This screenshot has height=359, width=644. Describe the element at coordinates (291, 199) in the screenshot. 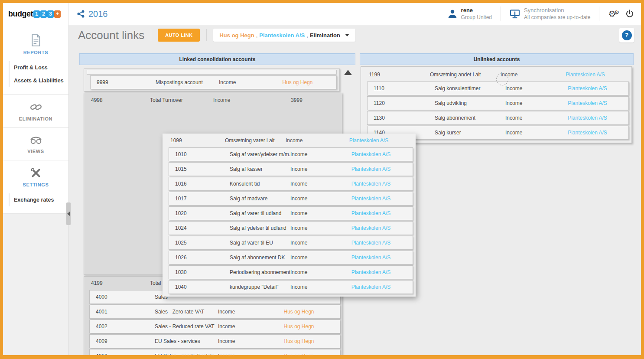

I see `account-row-1017: 1017Salg af madvareIncomePlanteskolen A/…` at that location.